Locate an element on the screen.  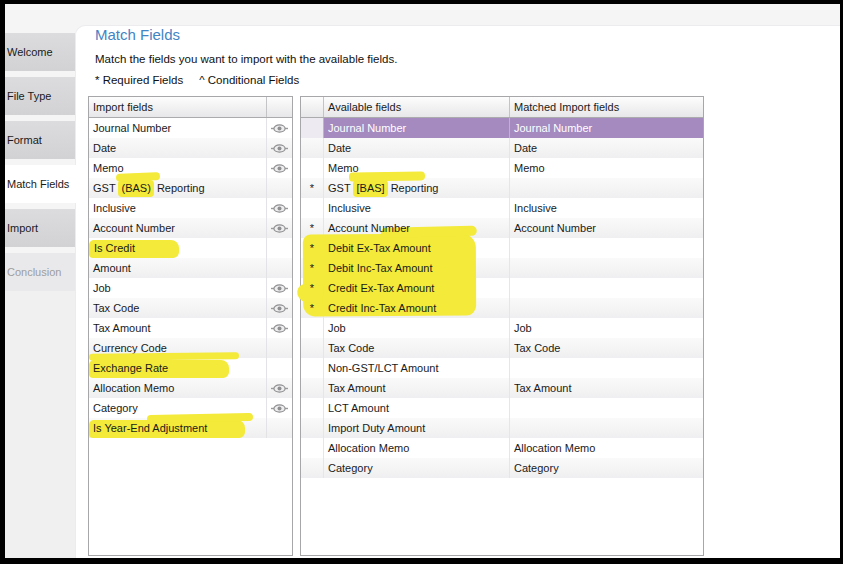
import-table-header-row: Import fields is located at coordinates (190, 108).